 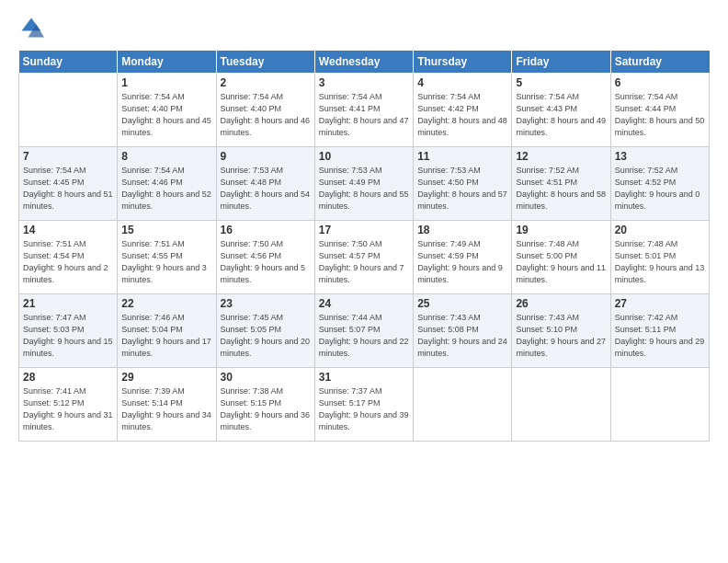 I want to click on day-info: Sunrise: 7:48 AM Sunset: 5:00 PM Dayligh…, so click(x=561, y=262).